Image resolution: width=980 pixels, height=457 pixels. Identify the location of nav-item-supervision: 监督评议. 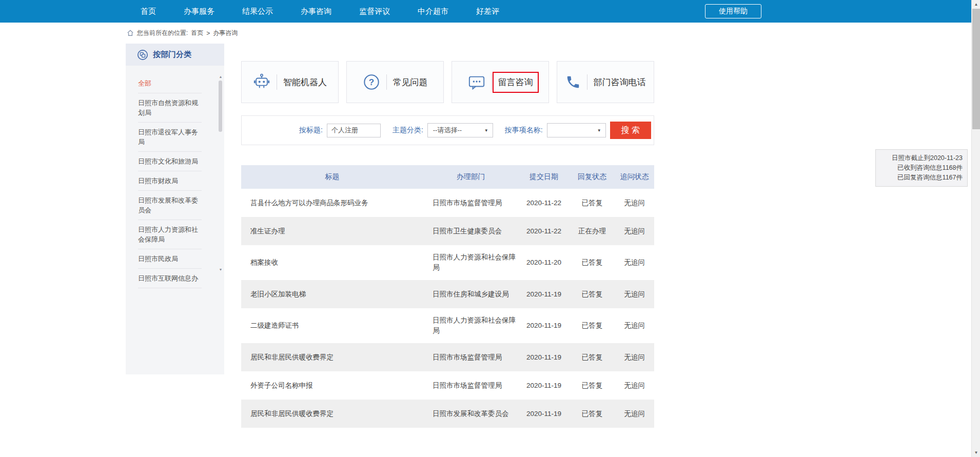
(375, 11).